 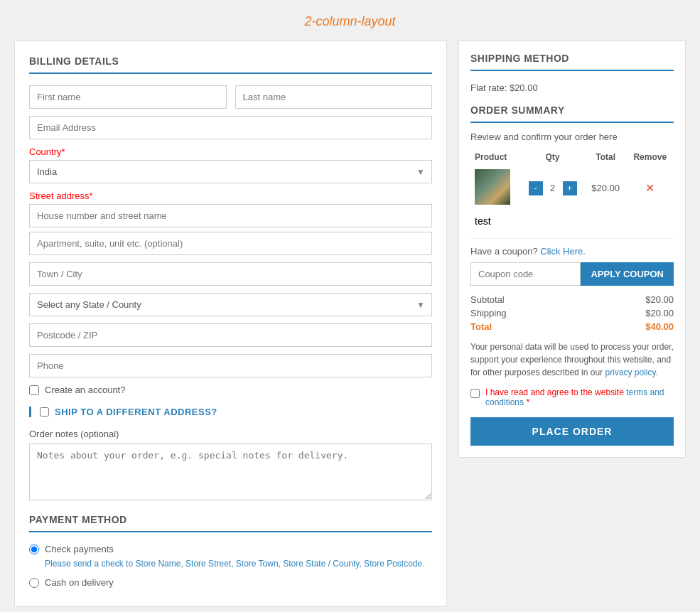 I want to click on check-payment-row: Check payments, so click(x=230, y=549).